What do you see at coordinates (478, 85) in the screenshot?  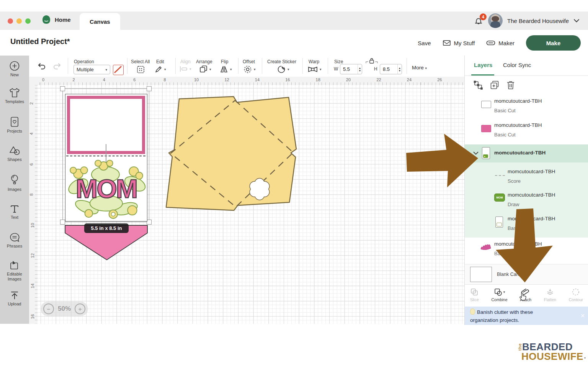 I see `group-layers-icon` at bounding box center [478, 85].